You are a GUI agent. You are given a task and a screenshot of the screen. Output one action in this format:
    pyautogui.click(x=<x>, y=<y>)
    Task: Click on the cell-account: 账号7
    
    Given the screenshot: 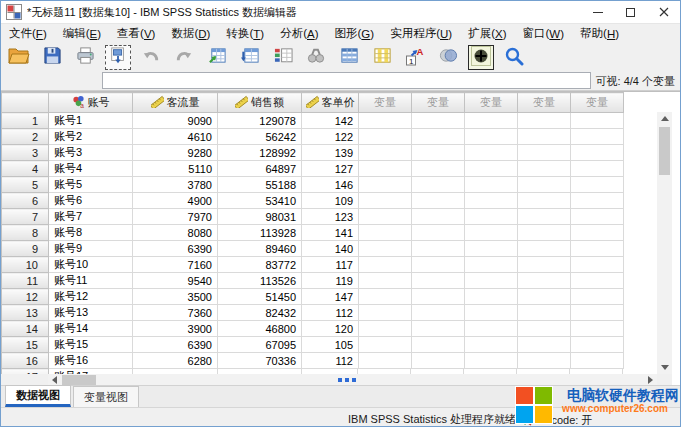 What is the action you would take?
    pyautogui.click(x=91, y=217)
    